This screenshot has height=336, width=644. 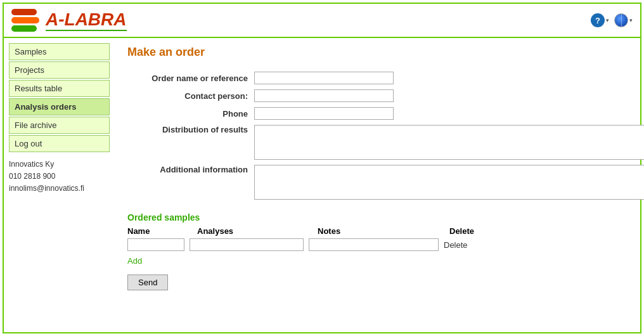 I want to click on table-row: Delete, so click(x=385, y=245).